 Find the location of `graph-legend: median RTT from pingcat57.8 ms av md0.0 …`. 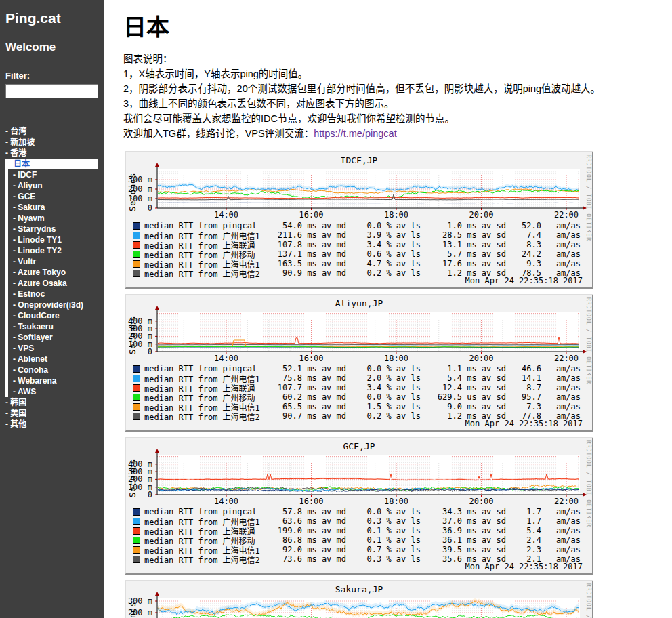

graph-legend: median RTT from pingcat57.8 ms av md0.0 … is located at coordinates (356, 535).